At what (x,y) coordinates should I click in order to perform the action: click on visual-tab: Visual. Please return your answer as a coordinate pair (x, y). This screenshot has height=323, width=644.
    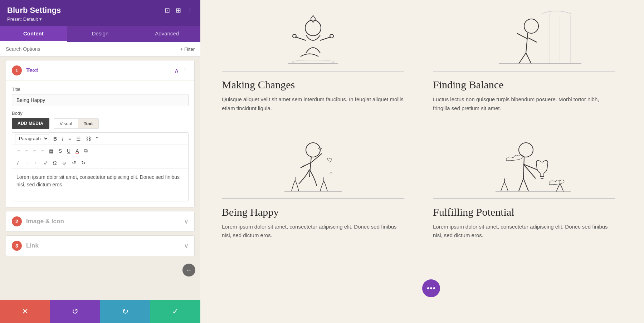
    Looking at the image, I should click on (66, 124).